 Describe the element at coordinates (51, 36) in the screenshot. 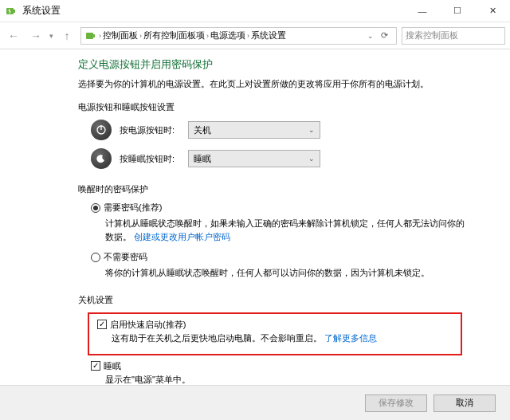

I see `history-dropdown: ▾` at that location.